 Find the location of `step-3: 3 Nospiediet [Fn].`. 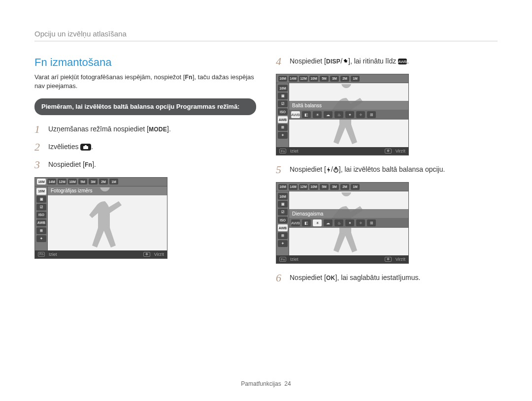

step-3: 3 Nospiediet [Fn]. is located at coordinates (145, 165).